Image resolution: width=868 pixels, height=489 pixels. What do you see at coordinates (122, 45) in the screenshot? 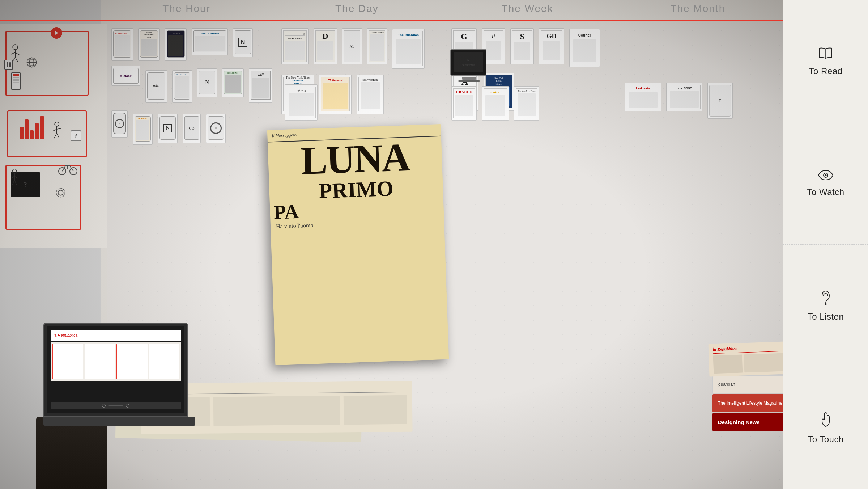
I see `pub-repubblica-phone: la Repubblica` at bounding box center [122, 45].